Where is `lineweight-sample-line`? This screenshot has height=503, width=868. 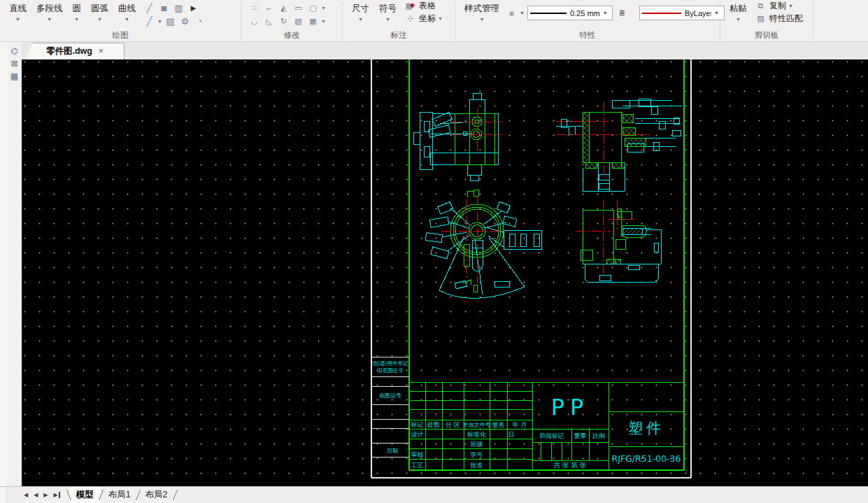 lineweight-sample-line is located at coordinates (548, 13).